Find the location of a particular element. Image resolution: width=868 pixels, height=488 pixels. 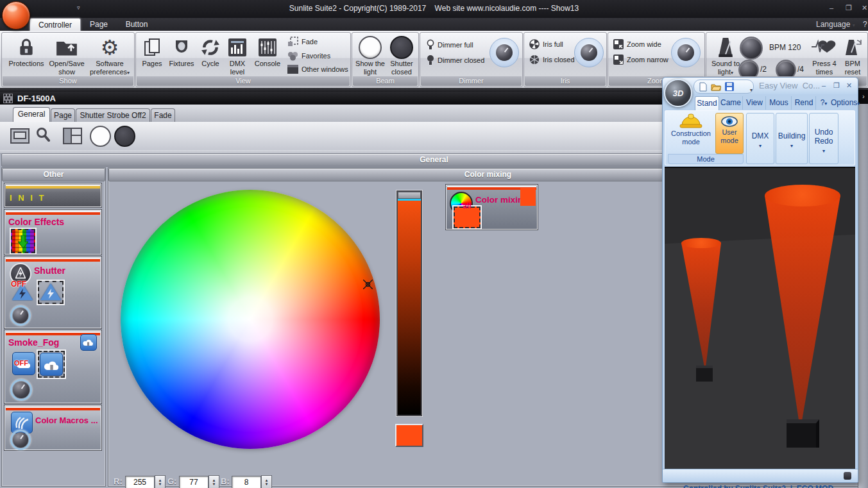

blue-value-input is located at coordinates (246, 482).